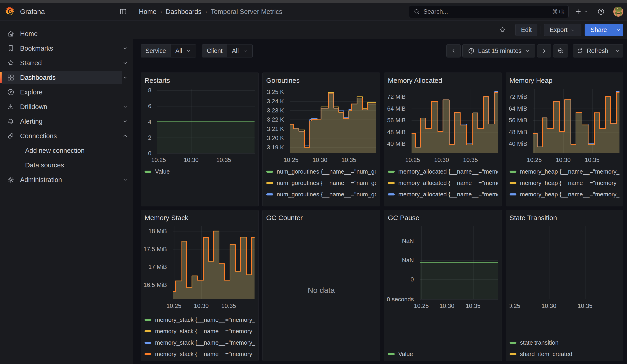 Image resolution: width=627 pixels, height=364 pixels. I want to click on plot-area: 18 MiB17.5 MiB17 MiB16.5 MiB, so click(200, 263).